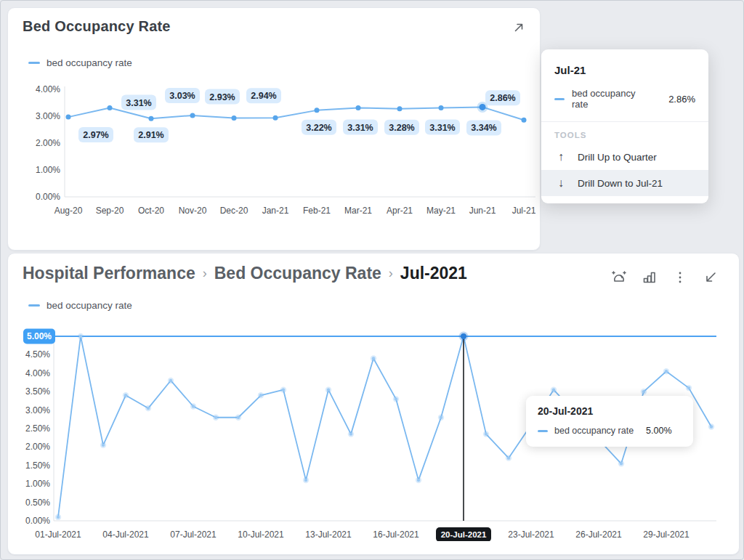 The image size is (744, 560). Describe the element at coordinates (358, 211) in the screenshot. I see `x-axis-tick: Mar-21` at that location.